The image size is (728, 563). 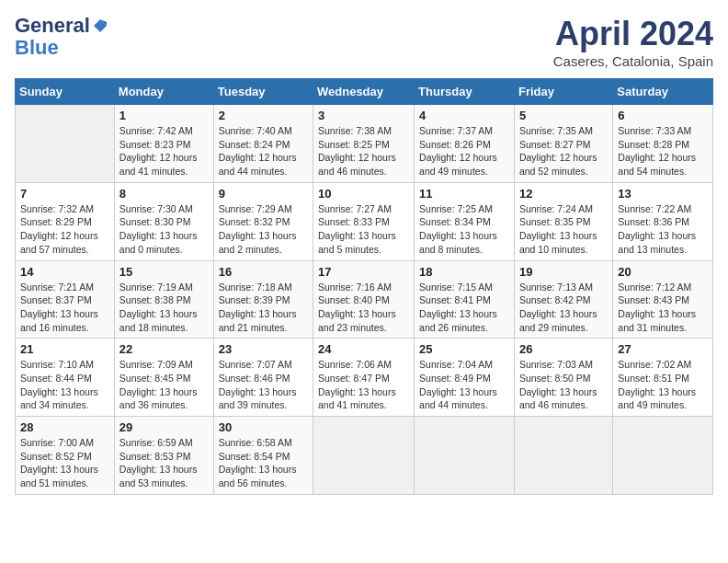 What do you see at coordinates (663, 151) in the screenshot?
I see `day-detail: Sunrise: 7:33 AMSunset: 8:28 PMDaylight:…` at bounding box center [663, 151].